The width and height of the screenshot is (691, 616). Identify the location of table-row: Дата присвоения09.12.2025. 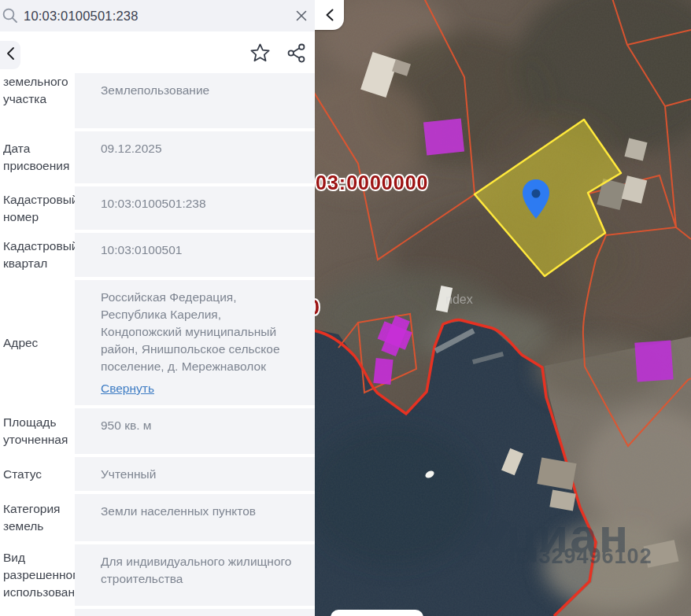
(157, 157).